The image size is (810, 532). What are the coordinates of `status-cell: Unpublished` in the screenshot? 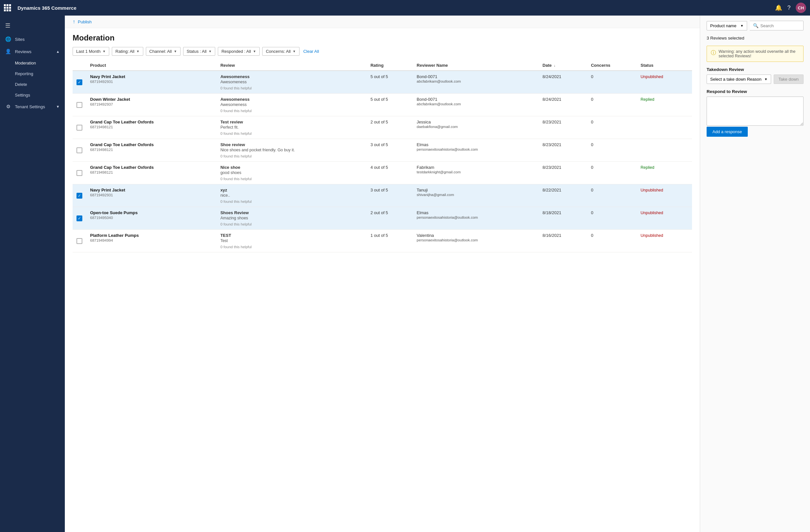 It's located at (664, 196).